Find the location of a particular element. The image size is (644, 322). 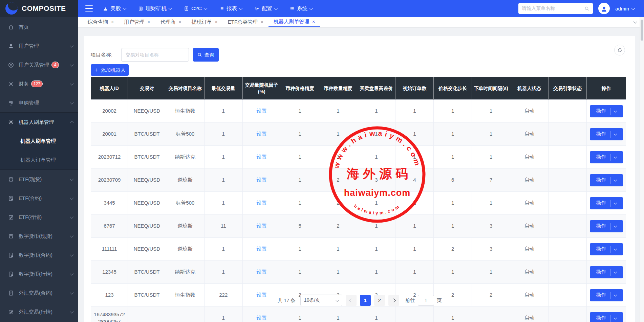

cell-order-interval: 7 is located at coordinates (491, 180).